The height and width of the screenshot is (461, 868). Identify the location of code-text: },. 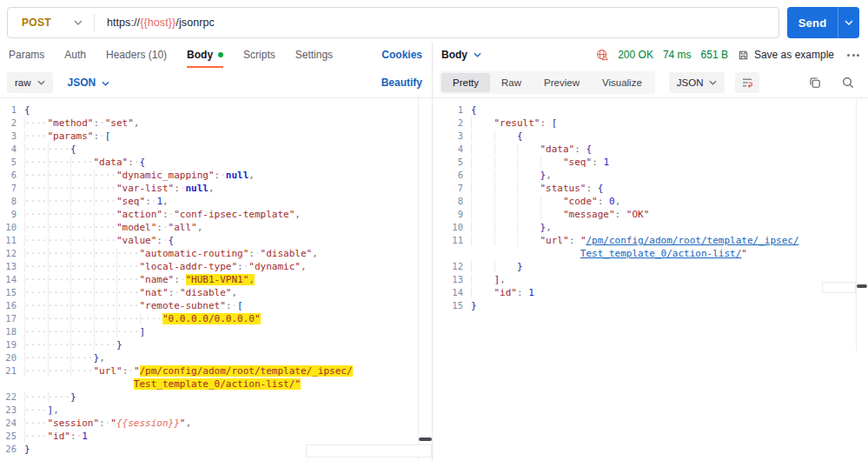
(511, 176).